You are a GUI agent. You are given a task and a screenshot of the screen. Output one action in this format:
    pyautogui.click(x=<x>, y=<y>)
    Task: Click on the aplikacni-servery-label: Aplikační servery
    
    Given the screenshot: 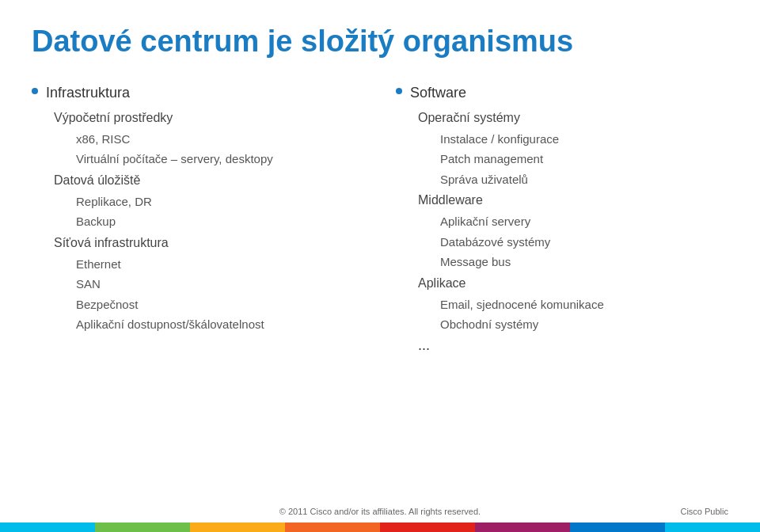 What is the action you would take?
    pyautogui.click(x=485, y=222)
    